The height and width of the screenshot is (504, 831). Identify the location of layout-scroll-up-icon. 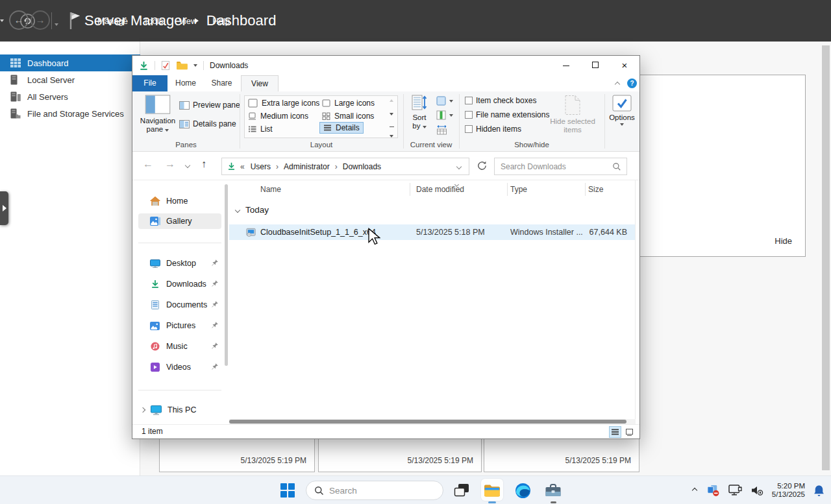
(391, 101).